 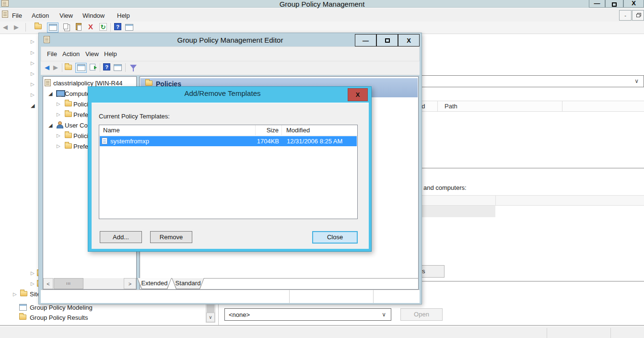 What do you see at coordinates (105, 141) in the screenshot?
I see `template-file-icon` at bounding box center [105, 141].